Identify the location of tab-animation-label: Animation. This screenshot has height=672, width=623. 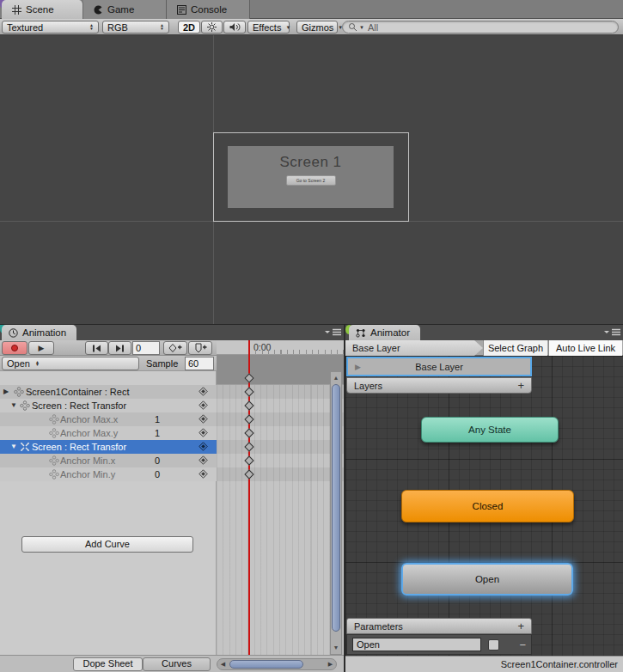
(45, 333).